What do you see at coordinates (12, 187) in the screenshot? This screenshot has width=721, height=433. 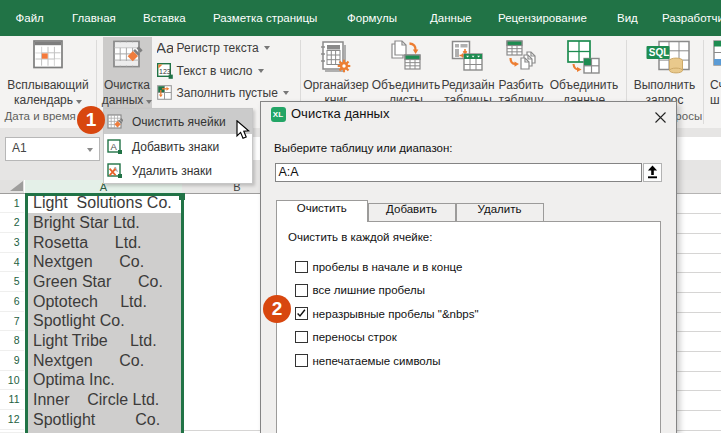 I see `select-all-corner` at bounding box center [12, 187].